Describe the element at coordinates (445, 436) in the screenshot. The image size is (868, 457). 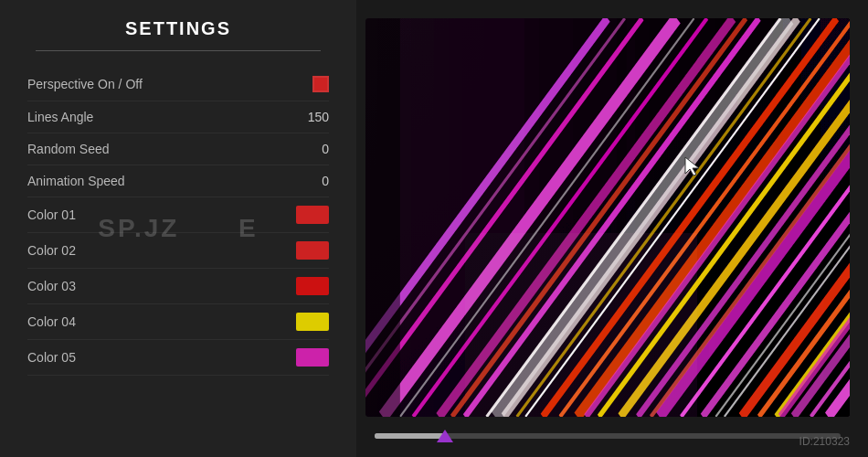
I see `scrubber-handle` at that location.